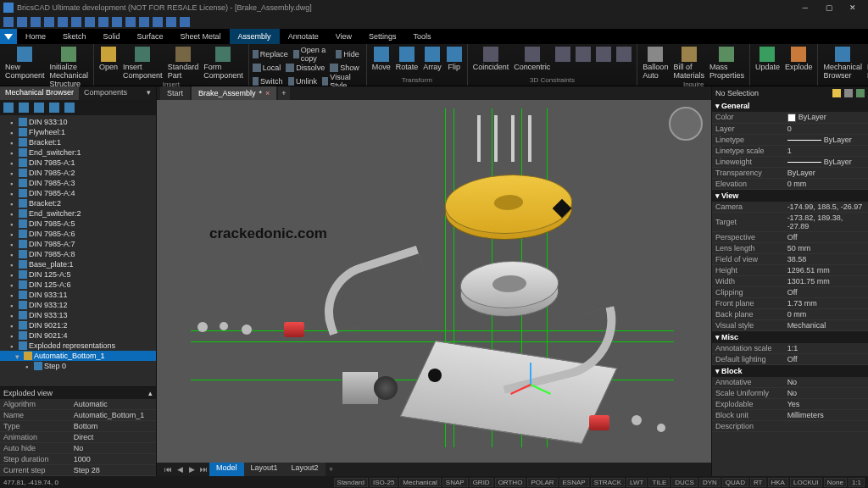 Image resolution: width=868 pixels, height=488 pixels. I want to click on qat-save-icon, so click(36, 22).